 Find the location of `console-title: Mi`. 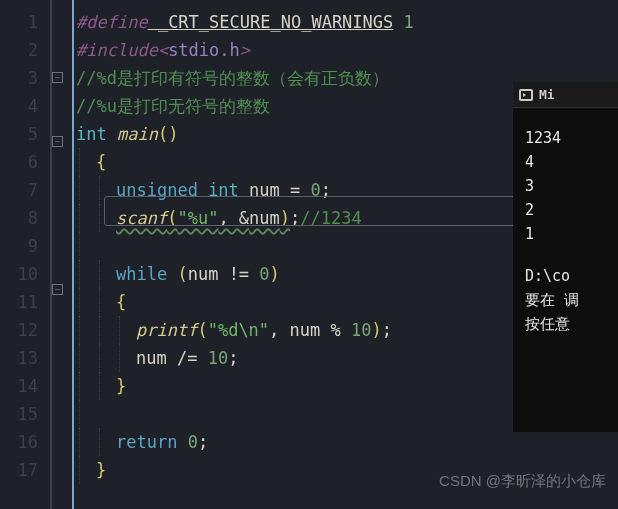

console-title: Mi is located at coordinates (547, 94).